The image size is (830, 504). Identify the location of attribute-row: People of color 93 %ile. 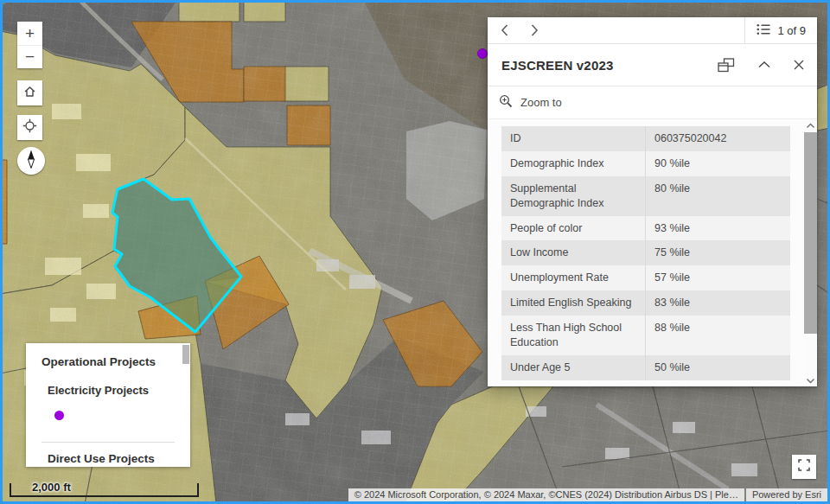
(646, 228).